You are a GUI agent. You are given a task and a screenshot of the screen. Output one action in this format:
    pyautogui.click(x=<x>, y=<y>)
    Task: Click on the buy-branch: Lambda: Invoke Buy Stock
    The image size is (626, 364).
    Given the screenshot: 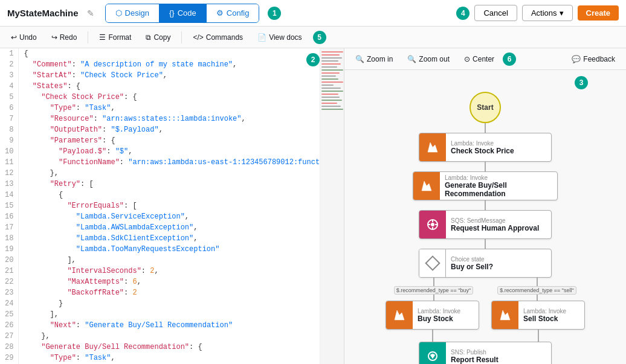 What is the action you would take?
    pyautogui.click(x=433, y=321)
    